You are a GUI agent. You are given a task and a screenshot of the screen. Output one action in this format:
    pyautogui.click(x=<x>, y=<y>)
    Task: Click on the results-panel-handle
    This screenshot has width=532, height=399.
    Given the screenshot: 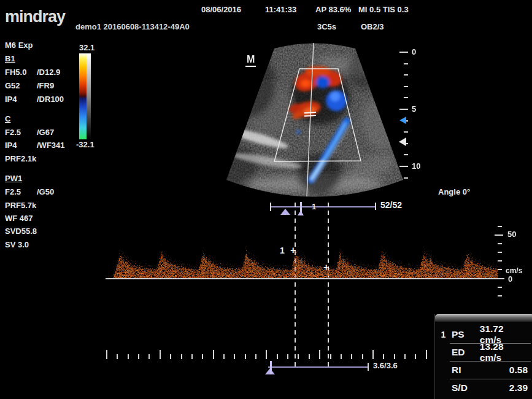 What is the action you would take?
    pyautogui.click(x=484, y=318)
    